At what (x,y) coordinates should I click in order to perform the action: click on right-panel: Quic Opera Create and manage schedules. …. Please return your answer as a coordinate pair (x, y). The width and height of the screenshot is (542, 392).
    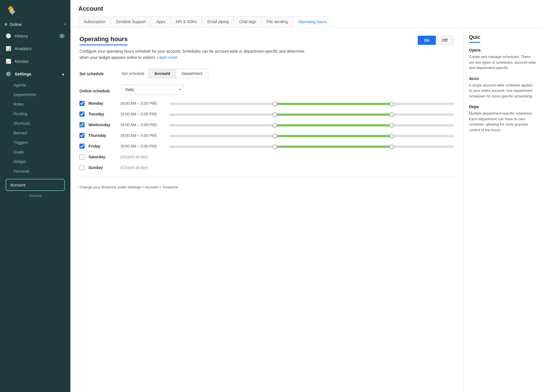
    Looking at the image, I should click on (503, 210).